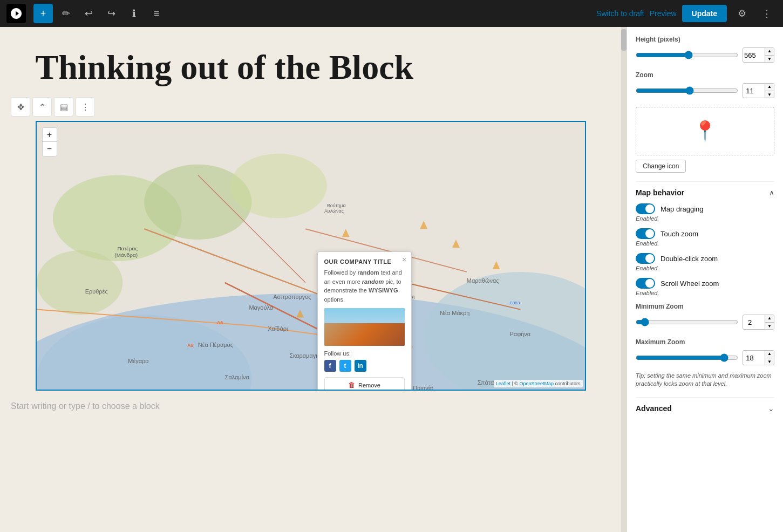 The width and height of the screenshot is (783, 532). I want to click on zoom-input: 11, so click(754, 91).